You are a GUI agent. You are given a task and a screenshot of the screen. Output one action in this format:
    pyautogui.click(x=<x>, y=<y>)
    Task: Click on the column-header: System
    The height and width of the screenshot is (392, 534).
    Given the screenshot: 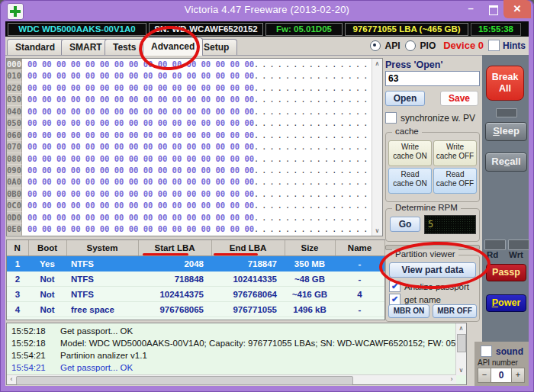 What is the action you would take?
    pyautogui.click(x=102, y=249)
    